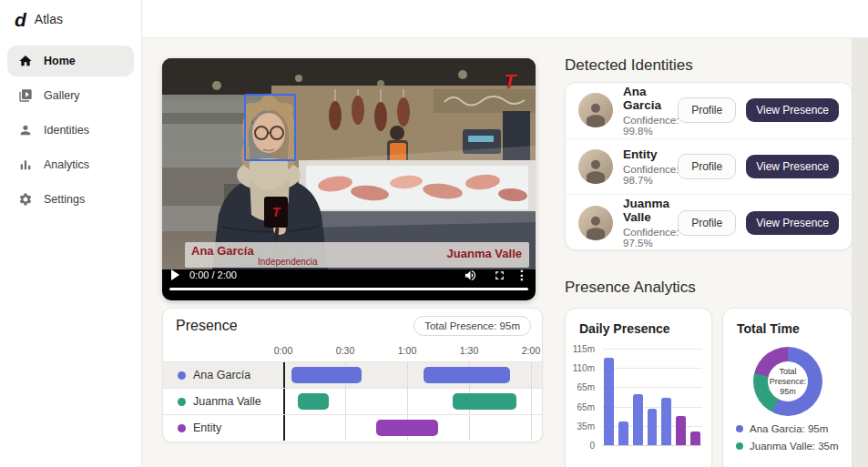  What do you see at coordinates (645, 210) in the screenshot?
I see `identity-name: Juanma Valle` at bounding box center [645, 210].